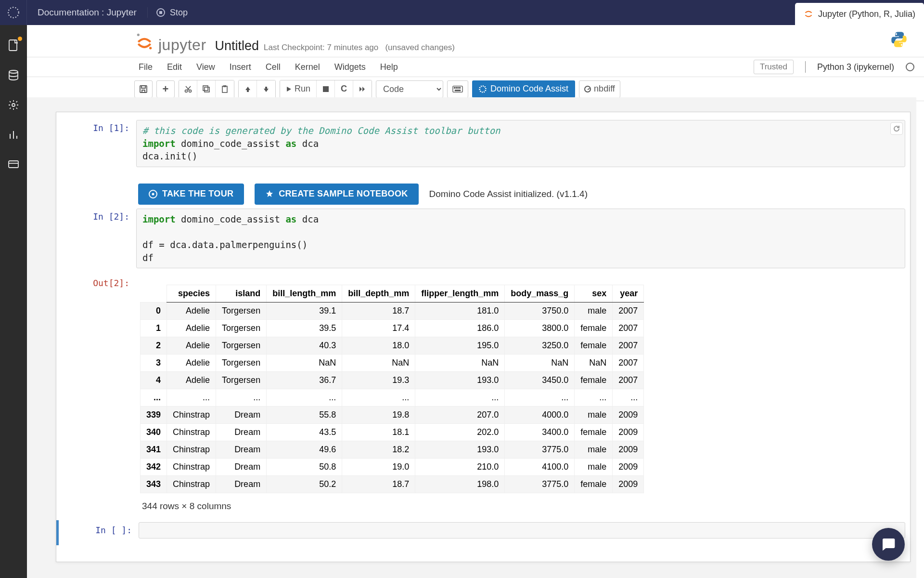 Image resolution: width=924 pixels, height=578 pixels. What do you see at coordinates (191, 194) in the screenshot?
I see `take-tour-button: TAKE THE TOUR` at bounding box center [191, 194].